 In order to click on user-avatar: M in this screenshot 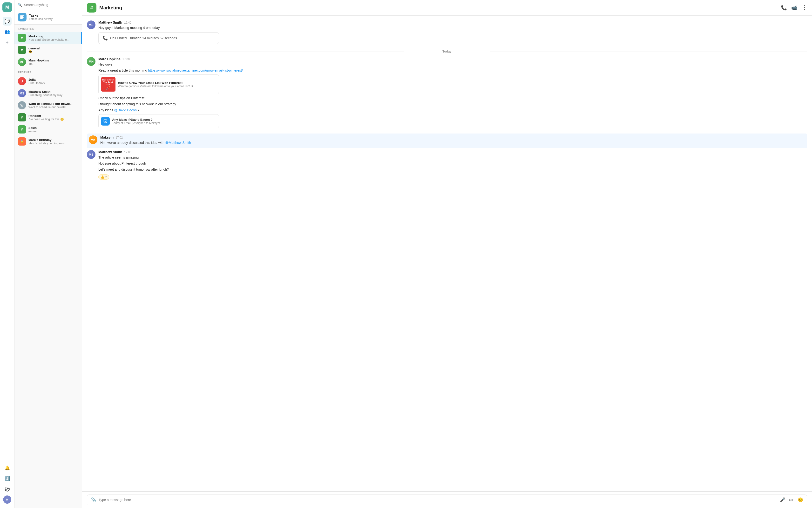, I will do `click(7, 7)`.